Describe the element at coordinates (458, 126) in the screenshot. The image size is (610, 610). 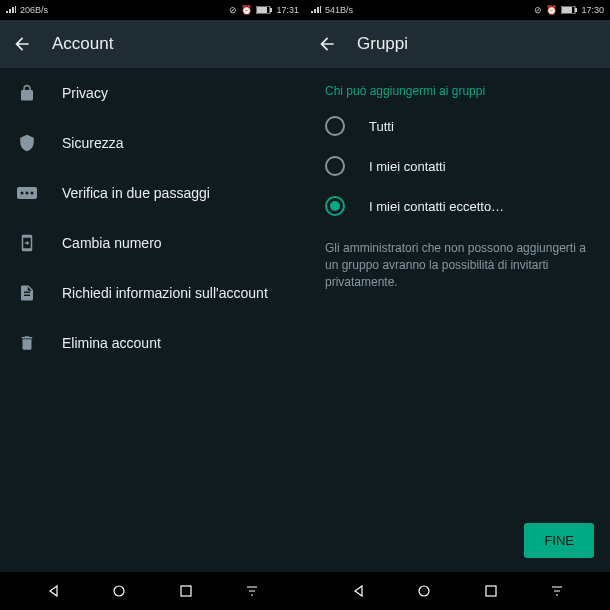
I see `radio-option-everyone: Tutti` at that location.